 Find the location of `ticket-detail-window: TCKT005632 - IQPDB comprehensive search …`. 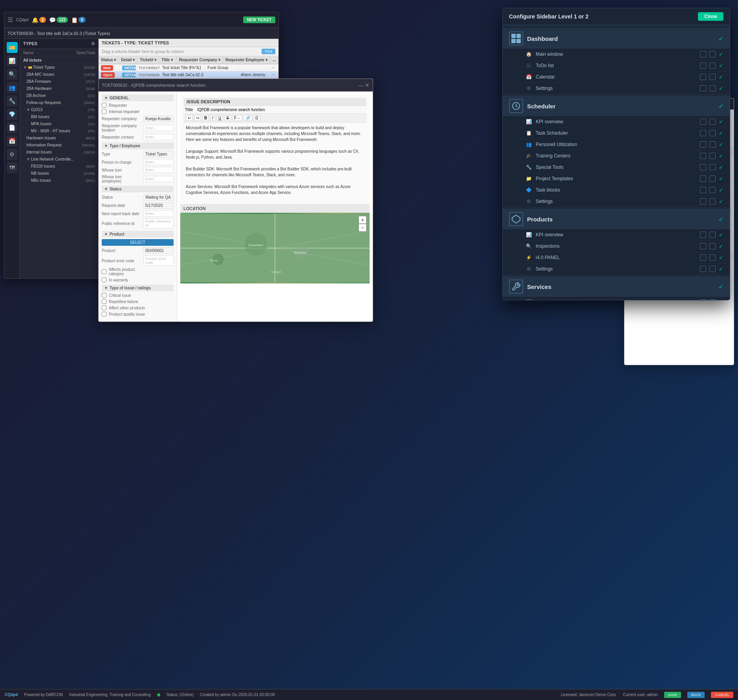

ticket-detail-window: TCKT005632 - IQPDB comprehensive search … is located at coordinates (236, 200).